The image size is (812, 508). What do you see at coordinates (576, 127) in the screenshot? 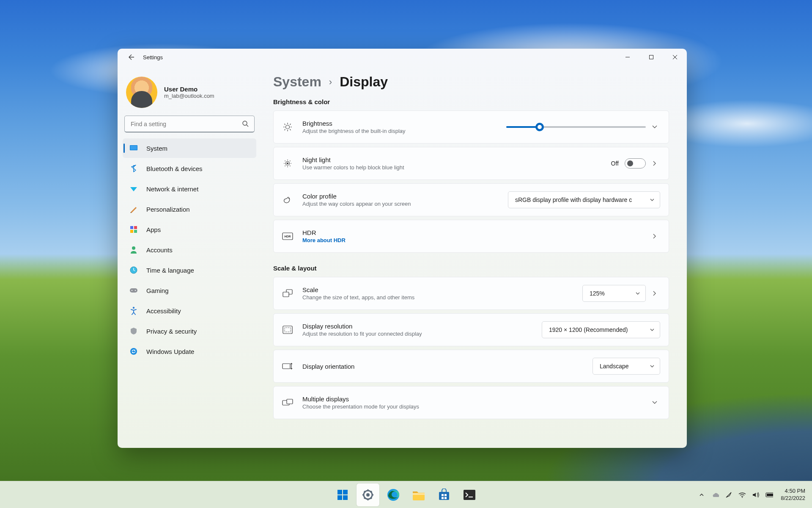
I see `brightness-slider` at bounding box center [576, 127].